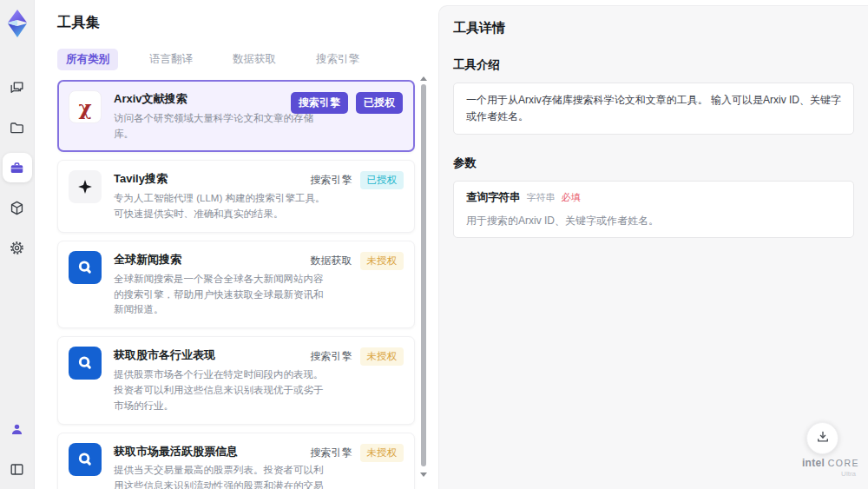 The width and height of the screenshot is (868, 489). I want to click on sidebar-item-account, so click(17, 429).